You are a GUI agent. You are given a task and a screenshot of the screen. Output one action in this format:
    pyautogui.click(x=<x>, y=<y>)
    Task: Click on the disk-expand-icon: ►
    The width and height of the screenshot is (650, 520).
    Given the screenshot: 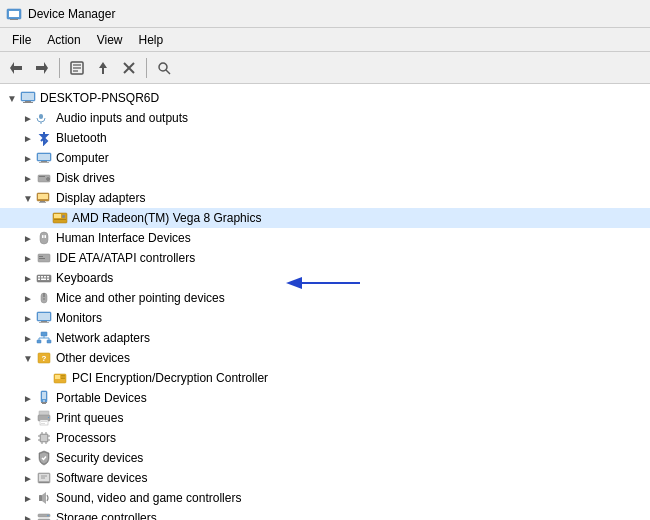 What is the action you would take?
    pyautogui.click(x=28, y=178)
    